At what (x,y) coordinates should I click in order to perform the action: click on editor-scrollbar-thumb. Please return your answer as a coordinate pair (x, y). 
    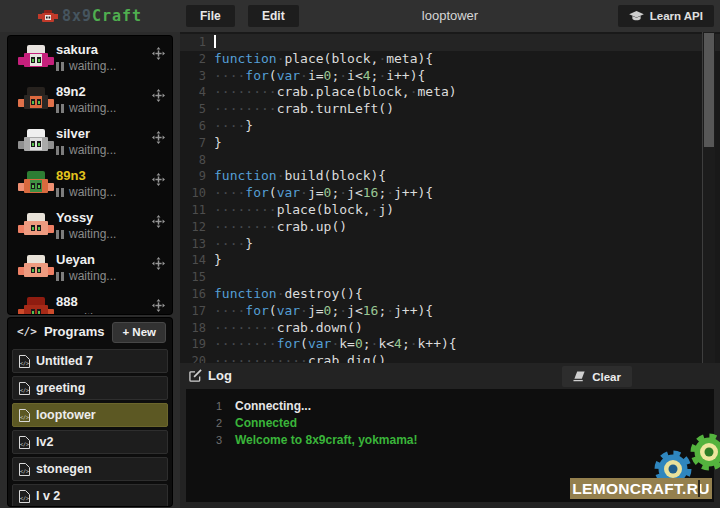
    Looking at the image, I should click on (709, 90).